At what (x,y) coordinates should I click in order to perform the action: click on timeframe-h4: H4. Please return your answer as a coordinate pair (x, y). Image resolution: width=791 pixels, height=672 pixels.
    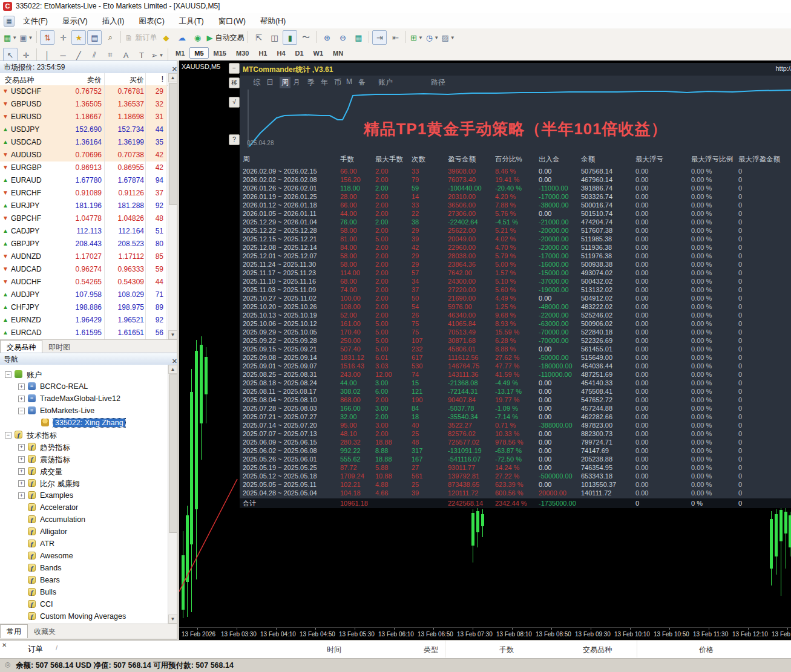
    Looking at the image, I should click on (281, 53).